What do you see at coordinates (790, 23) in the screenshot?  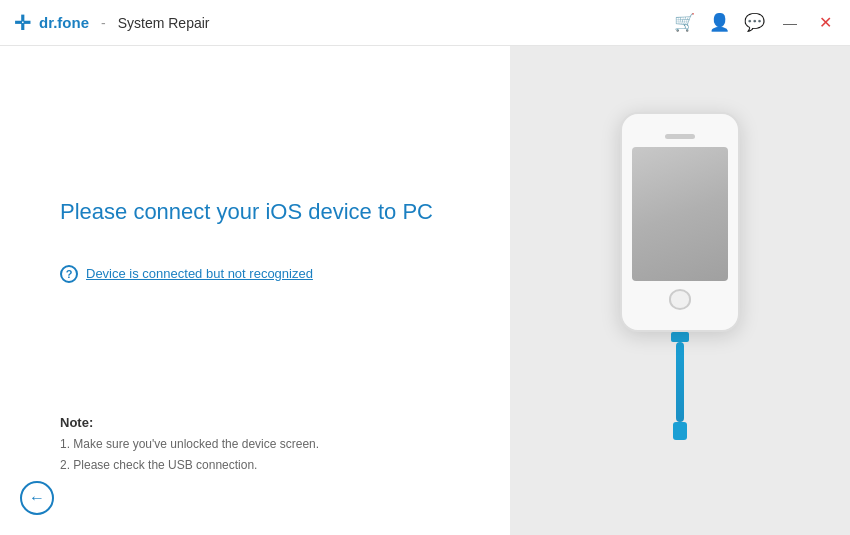 I see `minimize-button: —` at bounding box center [790, 23].